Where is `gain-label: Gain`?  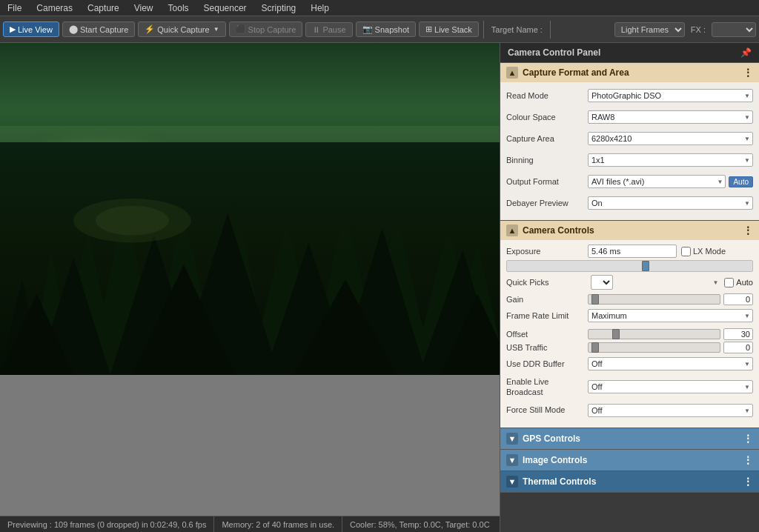 gain-label: Gain is located at coordinates (547, 299).